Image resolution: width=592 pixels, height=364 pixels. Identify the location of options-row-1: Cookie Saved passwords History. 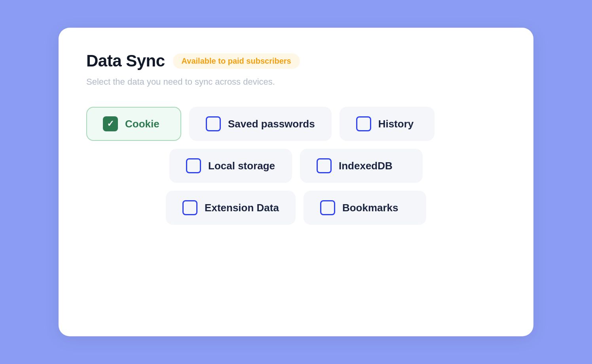
(296, 124).